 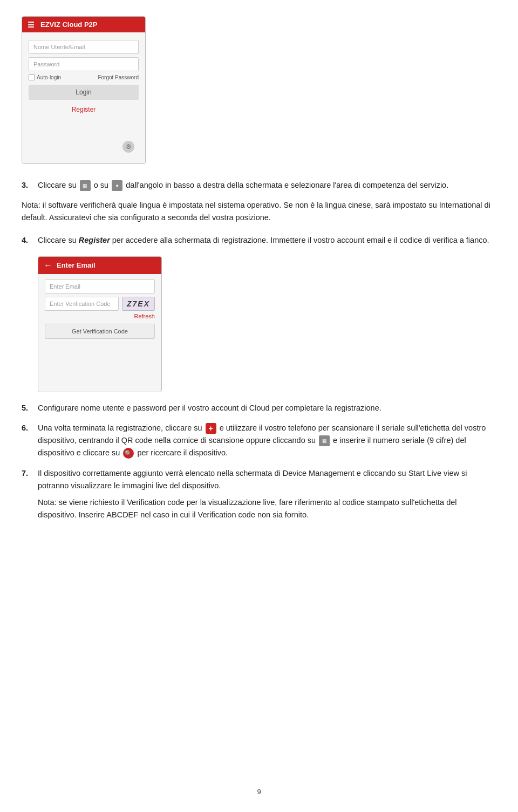 I want to click on step-4-number: 4., so click(x=27, y=241).